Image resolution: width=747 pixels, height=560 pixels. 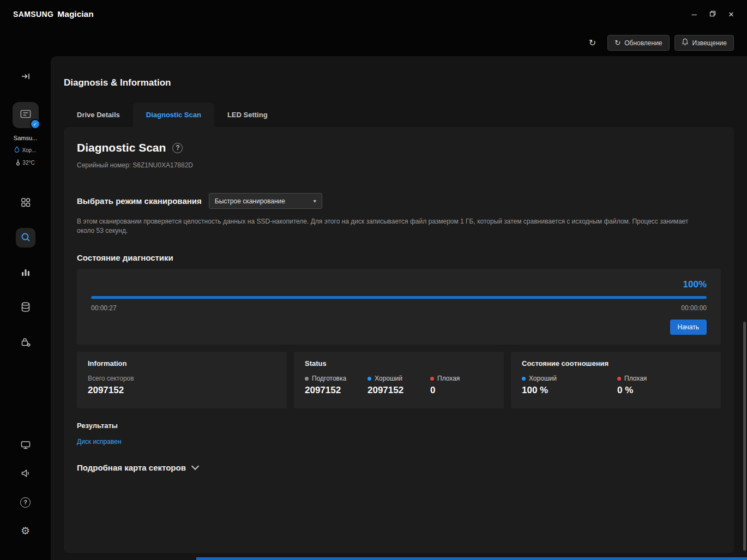 I want to click on drive-selected-check-badge: ✓, so click(x=35, y=124).